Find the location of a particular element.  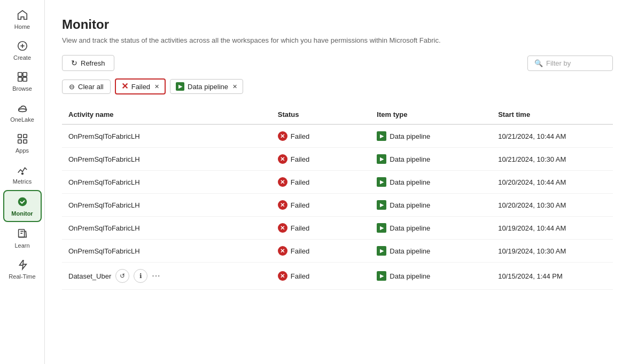

sidebar-item-learn: Learn is located at coordinates (22, 238).